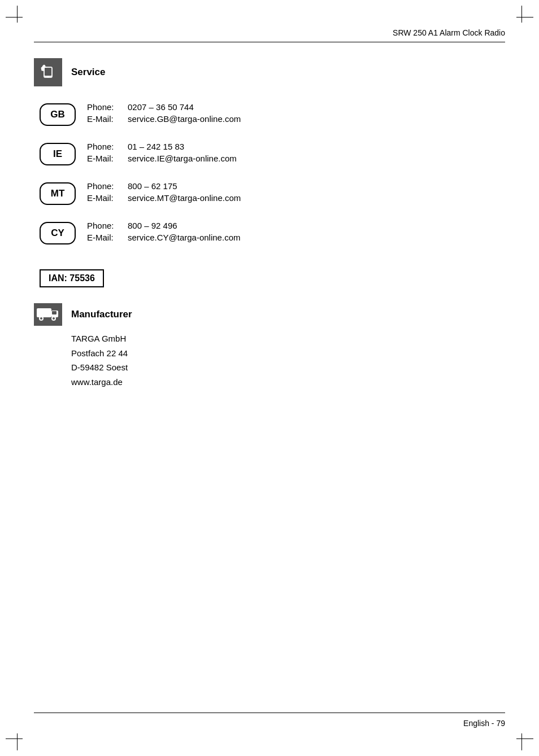  What do you see at coordinates (58, 233) in the screenshot?
I see `country-badge-cy: CY` at bounding box center [58, 233].